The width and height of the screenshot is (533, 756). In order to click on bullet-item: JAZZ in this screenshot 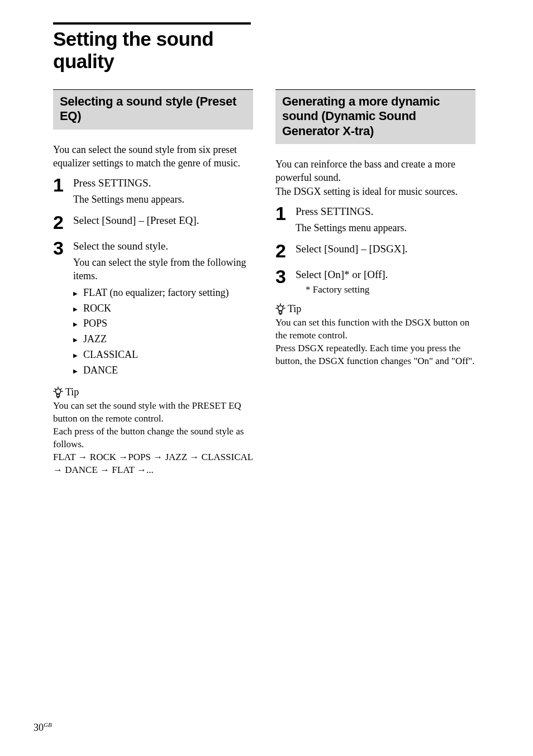, I will do `click(163, 339)`.